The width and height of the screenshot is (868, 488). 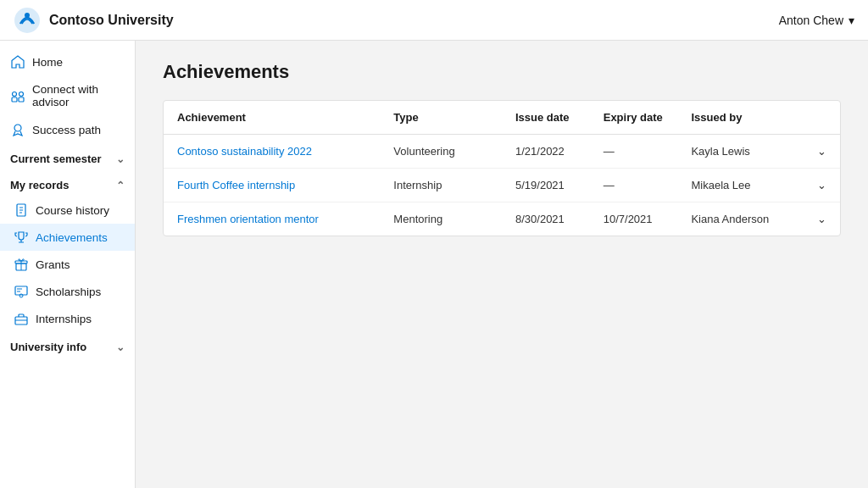 What do you see at coordinates (546, 219) in the screenshot?
I see `achievement-issue-3: 8/30/2021` at bounding box center [546, 219].